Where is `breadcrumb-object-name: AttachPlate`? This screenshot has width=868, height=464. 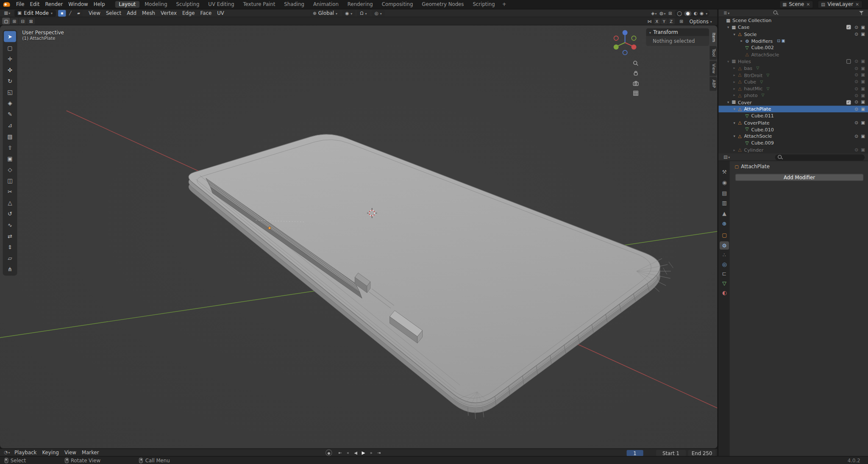 breadcrumb-object-name: AttachPlate is located at coordinates (755, 167).